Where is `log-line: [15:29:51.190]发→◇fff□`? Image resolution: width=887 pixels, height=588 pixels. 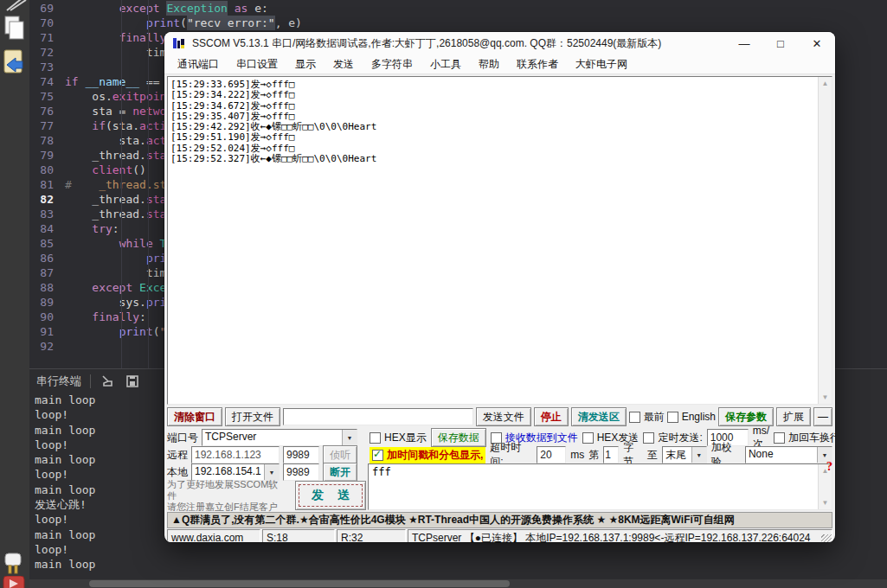 log-line: [15:29:51.190]发→◇fff□ is located at coordinates (501, 137).